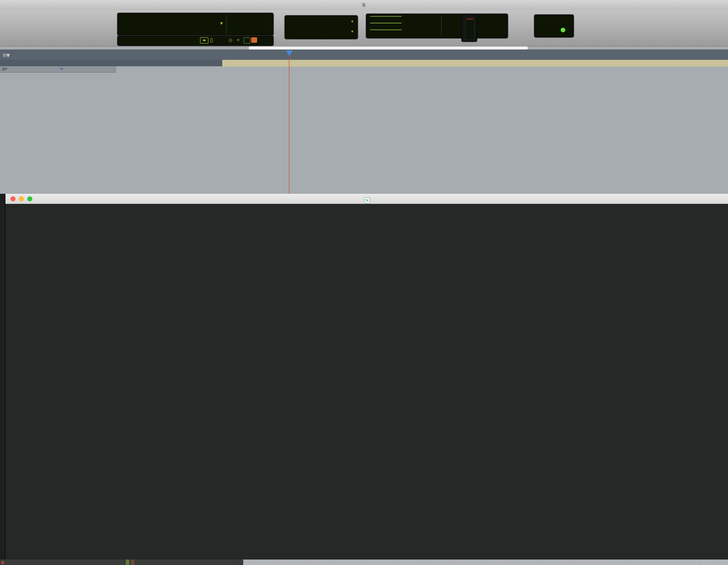 This screenshot has width=728, height=565. I want to click on protools-toolbar: ▼ ⇻ ▯ ◎ ✳ ▼ ▼, so click(364, 29).